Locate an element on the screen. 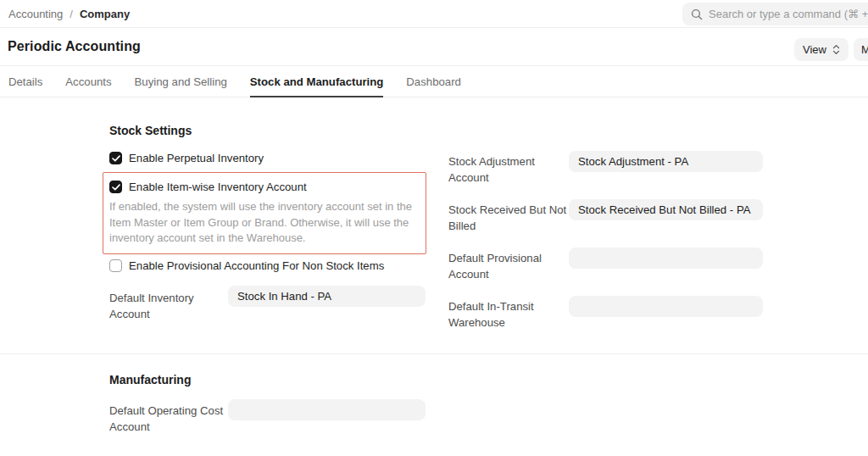 This screenshot has height=456, width=868. menu-button: M is located at coordinates (861, 49).